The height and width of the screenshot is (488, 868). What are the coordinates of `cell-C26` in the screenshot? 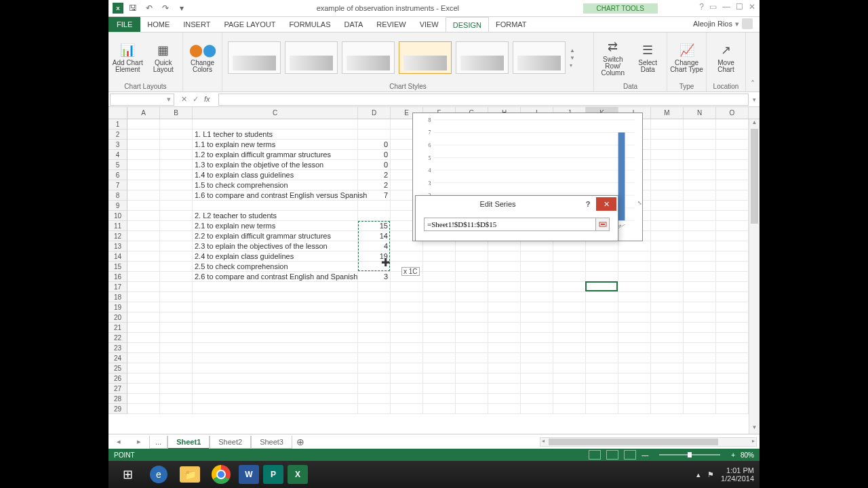 It's located at (275, 378).